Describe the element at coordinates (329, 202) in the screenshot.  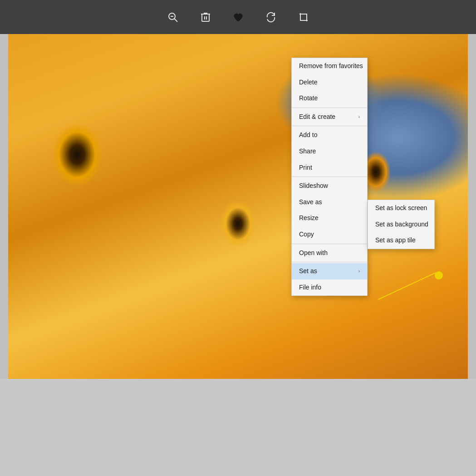
I see `menu-item-save-as: Save as` at that location.